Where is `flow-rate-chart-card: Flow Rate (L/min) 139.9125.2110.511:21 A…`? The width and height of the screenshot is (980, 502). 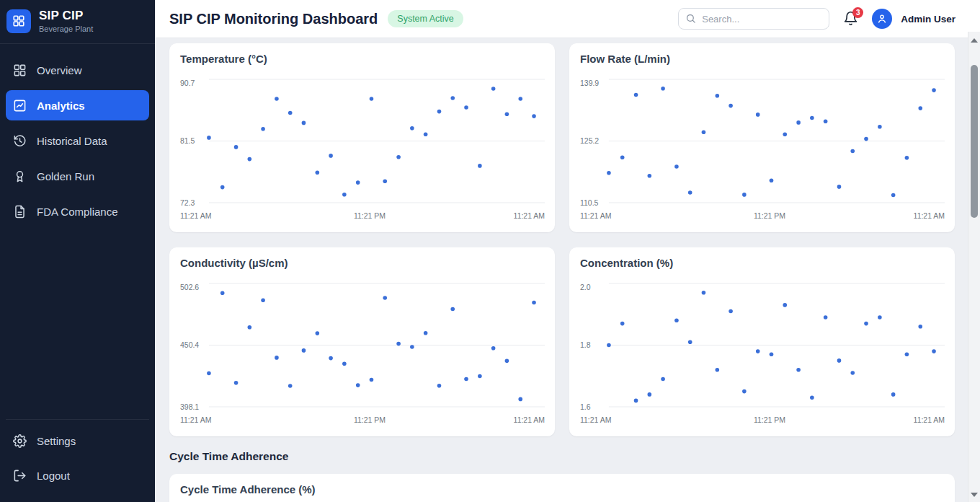 flow-rate-chart-card: Flow Rate (L/min) 139.9125.2110.511:21 A… is located at coordinates (762, 138).